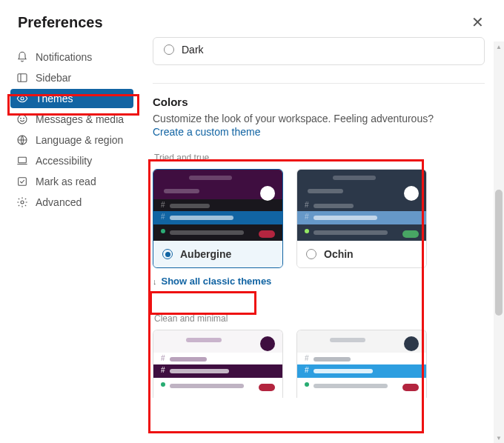 This screenshot has height=443, width=504. What do you see at coordinates (477, 22) in the screenshot?
I see `close-button: ✕` at bounding box center [477, 22].